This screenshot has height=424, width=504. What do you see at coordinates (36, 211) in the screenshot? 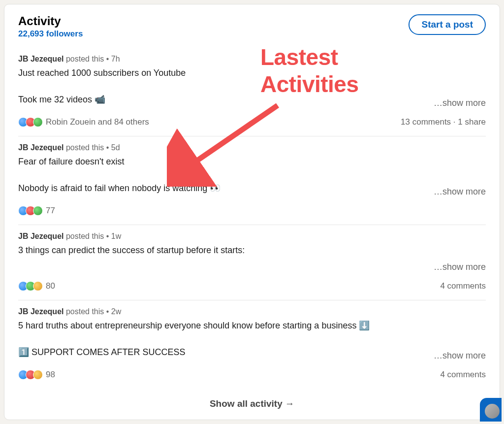
I see `reactions: 77` at bounding box center [36, 211].